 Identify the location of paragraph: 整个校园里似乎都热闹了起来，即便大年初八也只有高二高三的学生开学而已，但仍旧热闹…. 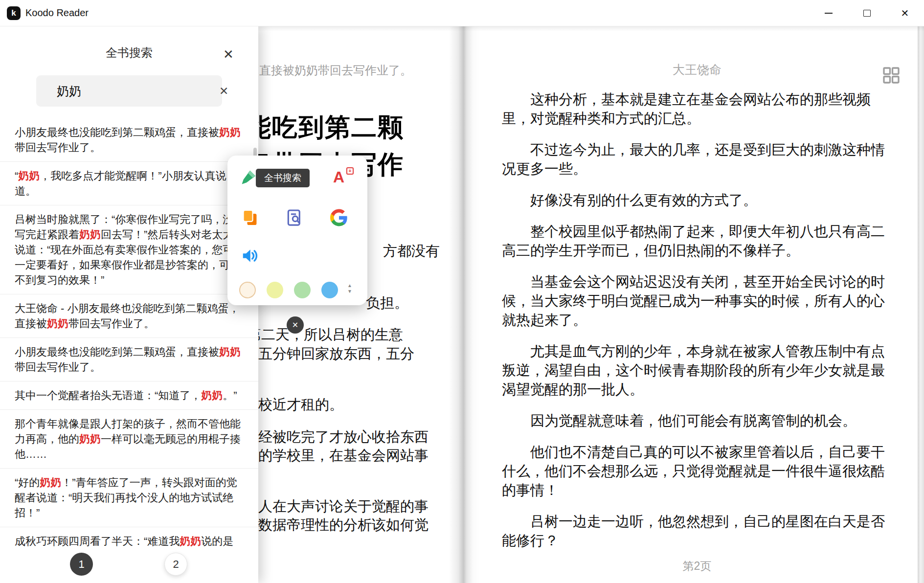
(698, 241).